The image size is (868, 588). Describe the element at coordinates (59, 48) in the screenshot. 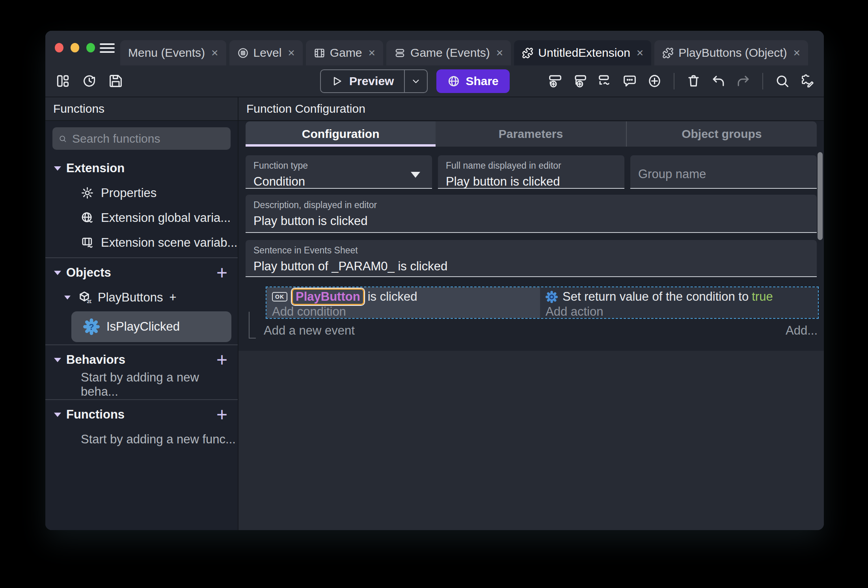

I see `close-window-button` at that location.